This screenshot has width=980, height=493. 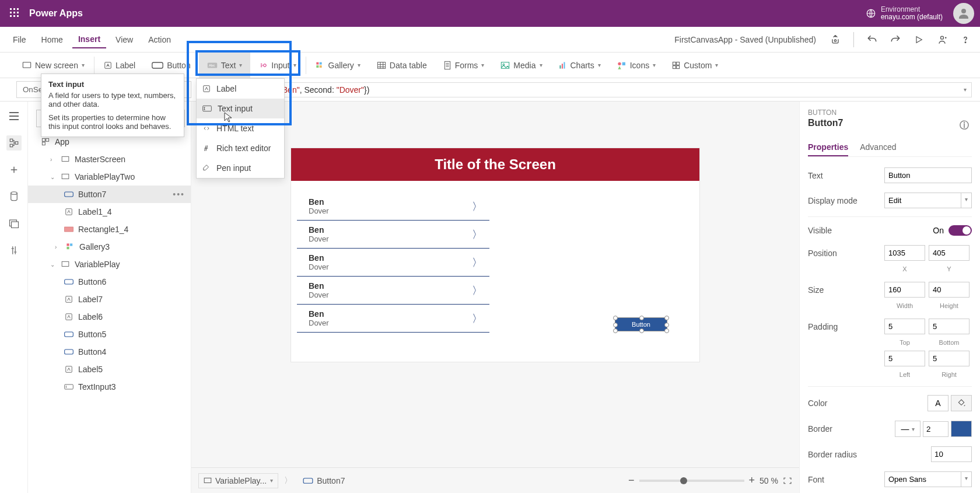 I want to click on breadcrumb-control: Button7, so click(x=324, y=481).